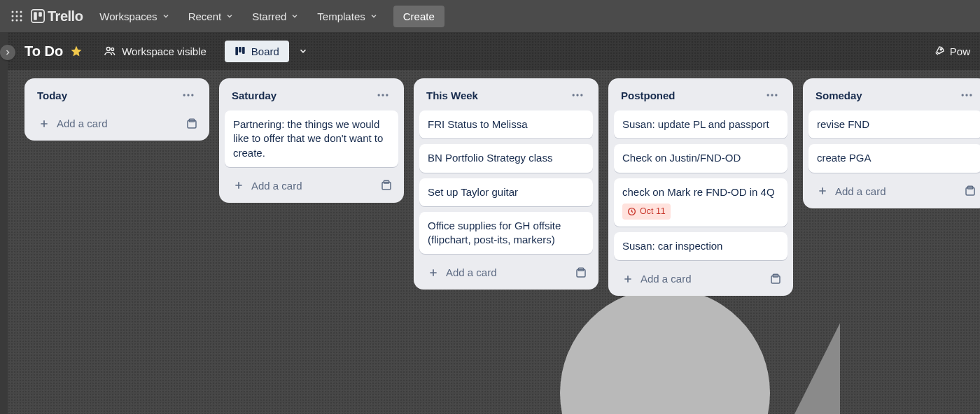 The width and height of the screenshot is (980, 414). Describe the element at coordinates (347, 17) in the screenshot. I see `nav-templates: Templates` at that location.